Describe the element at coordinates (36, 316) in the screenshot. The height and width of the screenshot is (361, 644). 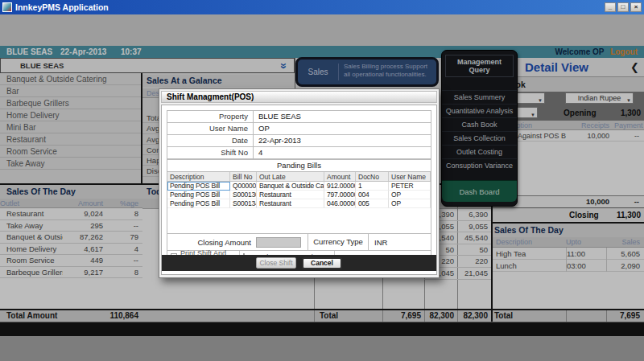
I see `total-label: Total Amount` at that location.